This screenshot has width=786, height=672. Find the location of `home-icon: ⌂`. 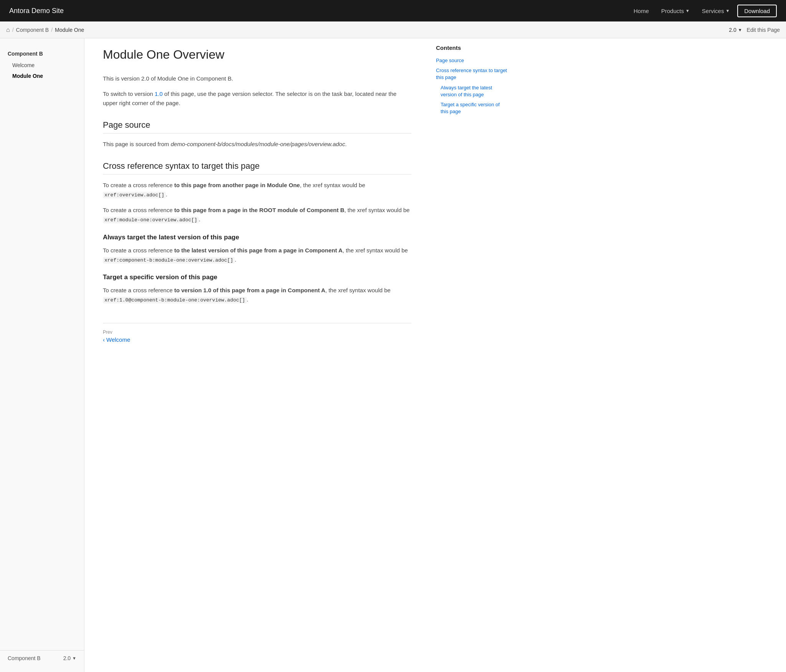

home-icon: ⌂ is located at coordinates (8, 30).